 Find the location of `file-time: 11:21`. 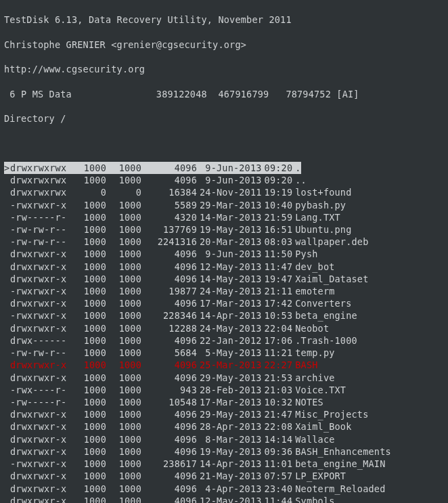

file-time: 11:21 is located at coordinates (277, 353).